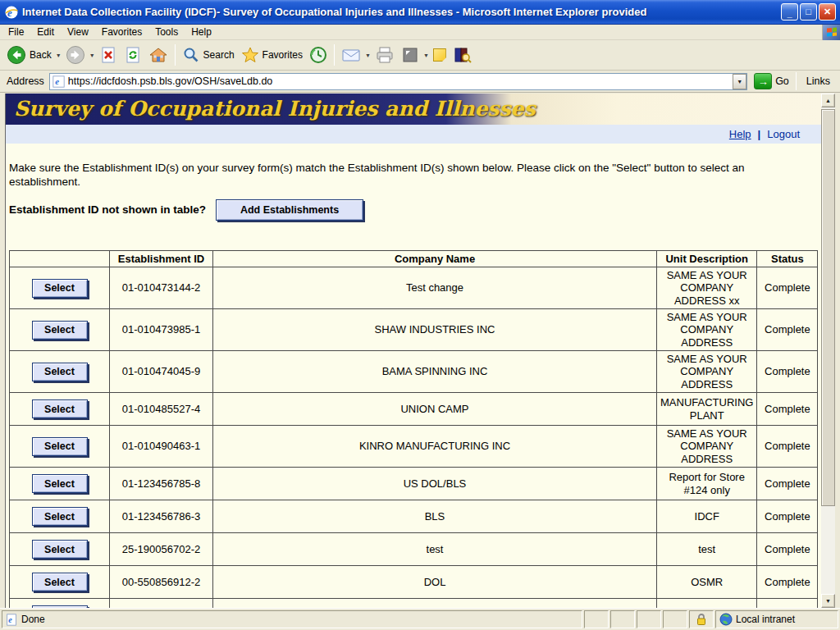 This screenshot has height=630, width=840. What do you see at coordinates (435, 582) in the screenshot?
I see `company-name-cell: DOL` at bounding box center [435, 582].